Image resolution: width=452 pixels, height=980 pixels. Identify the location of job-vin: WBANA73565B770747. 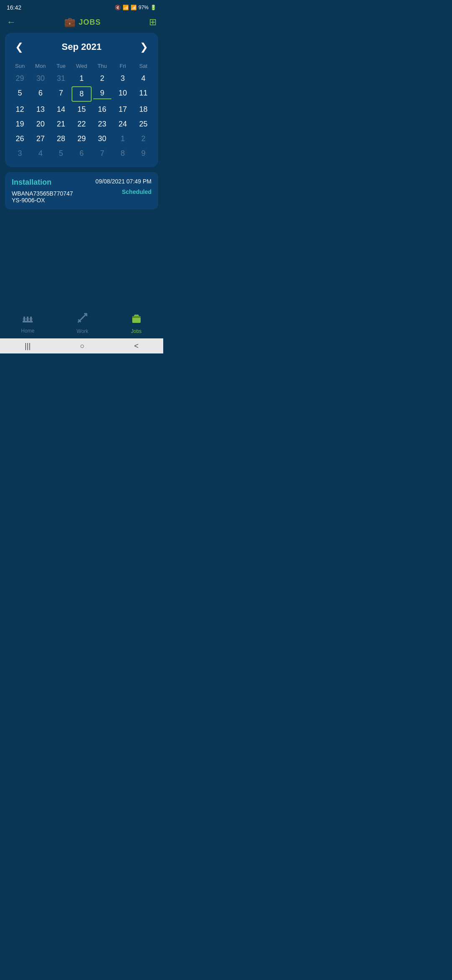
(42, 193).